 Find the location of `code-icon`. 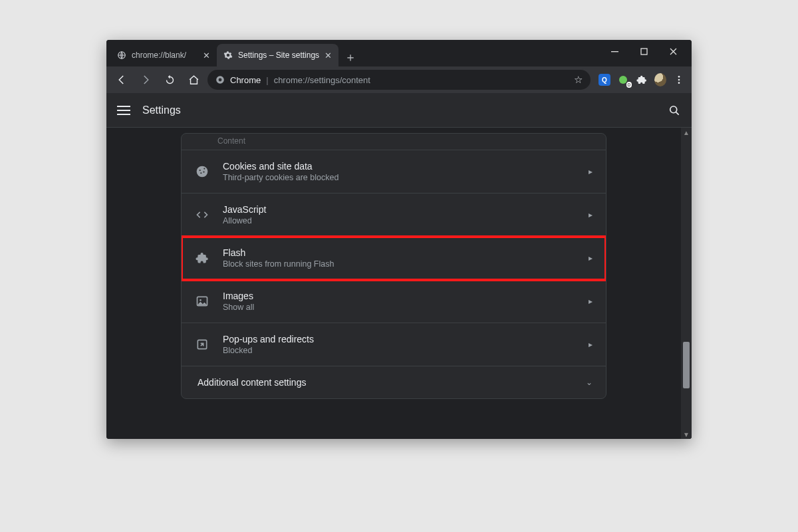

code-icon is located at coordinates (202, 215).